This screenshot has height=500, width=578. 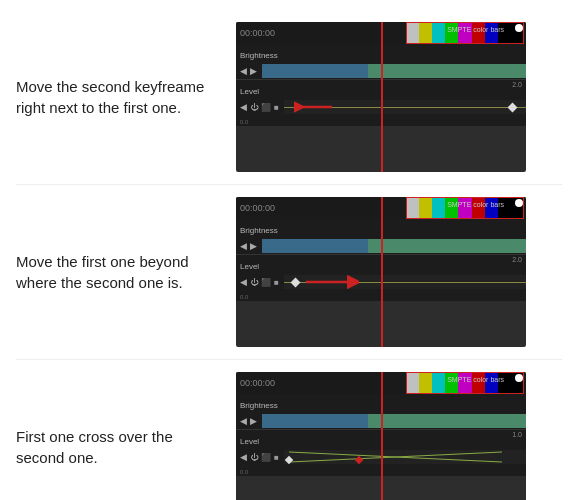 I want to click on timecode-3: 00:00:00, so click(x=256, y=383).